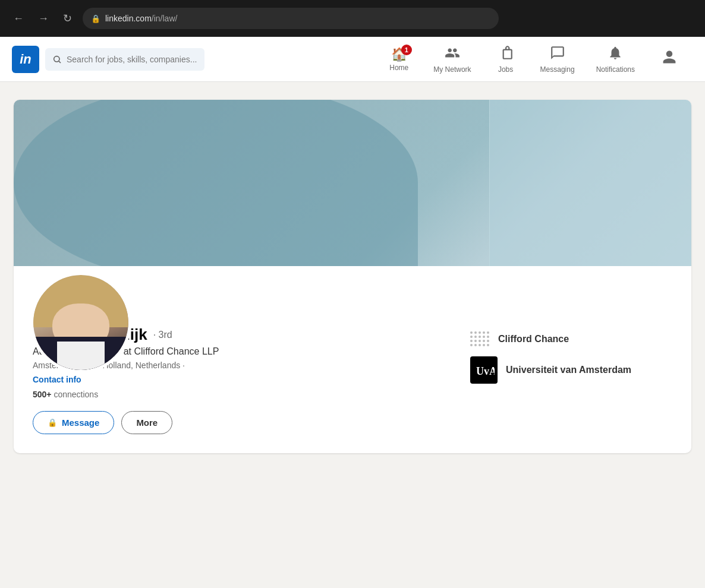 This screenshot has width=705, height=588. Describe the element at coordinates (452, 69) in the screenshot. I see `mynetwork-label: My Network` at that location.